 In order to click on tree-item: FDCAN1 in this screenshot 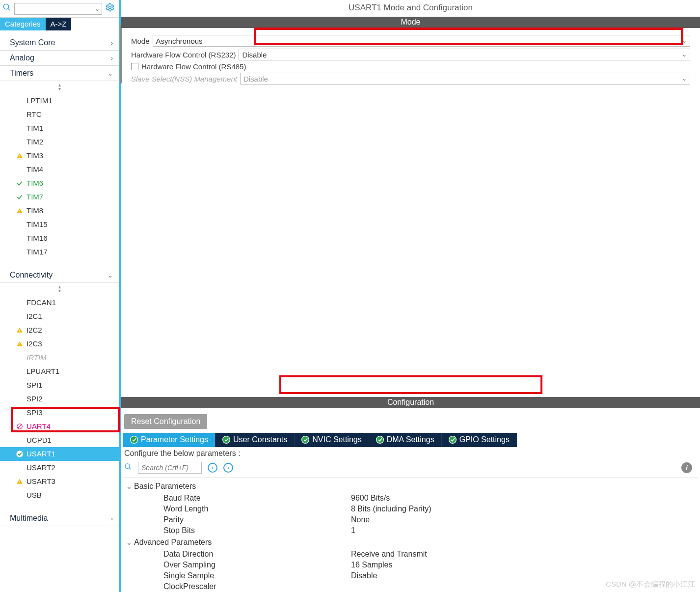, I will do `click(59, 303)`.